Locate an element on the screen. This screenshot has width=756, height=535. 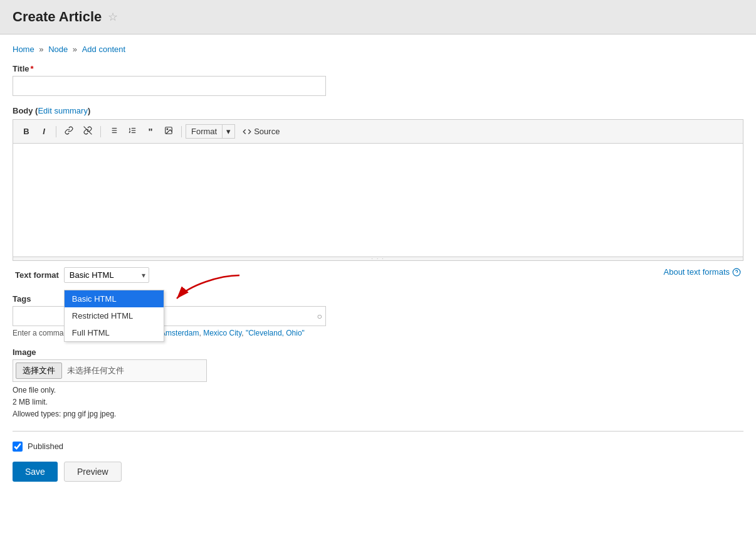
format-button: Format is located at coordinates (204, 132).